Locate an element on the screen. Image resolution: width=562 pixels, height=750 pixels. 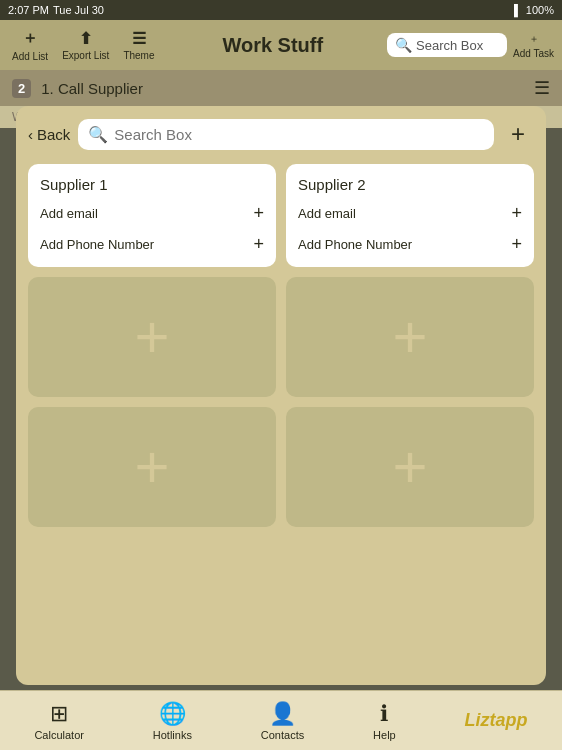
tab-bar: ⊞ Calculator 🌐 Hotlinks 👤 Contacts ℹ Hel… is located at coordinates (281, 720).